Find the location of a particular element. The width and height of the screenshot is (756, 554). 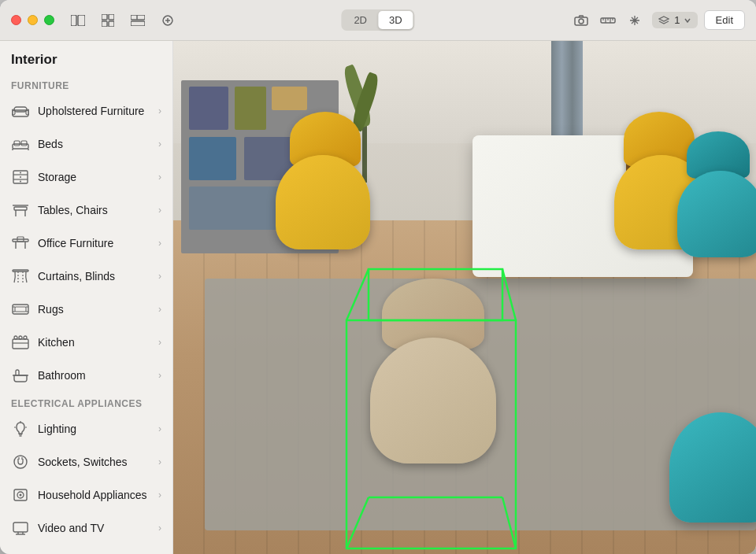

rugs-icon is located at coordinates (20, 309).